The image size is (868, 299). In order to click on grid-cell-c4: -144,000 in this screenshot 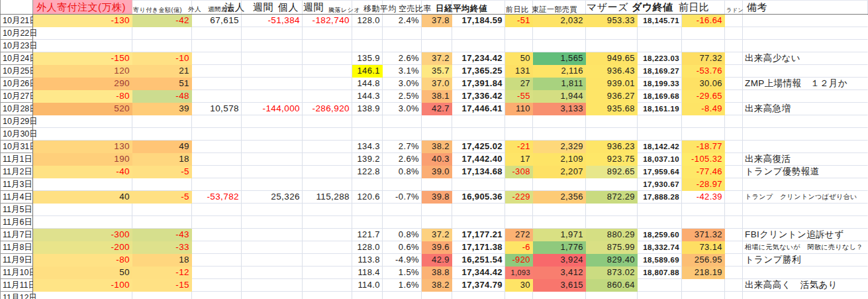, I will do `click(272, 109)`.